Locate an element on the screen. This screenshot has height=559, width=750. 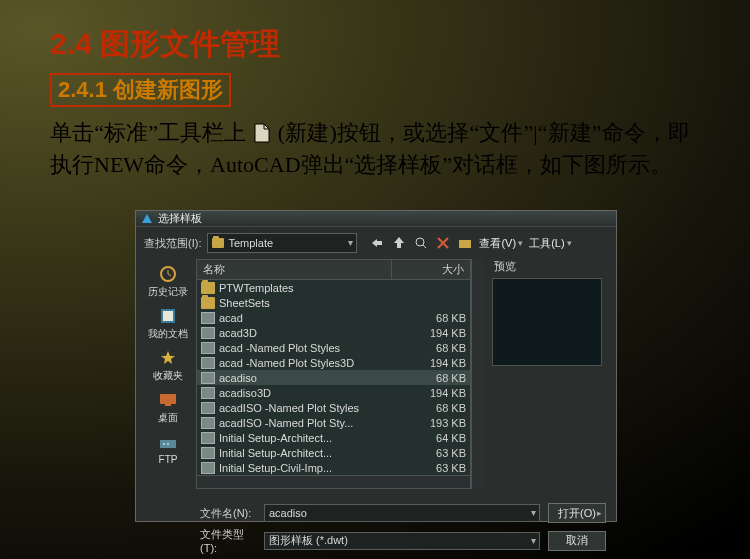
file-name: PTWTemplates is located at coordinates (312, 288).